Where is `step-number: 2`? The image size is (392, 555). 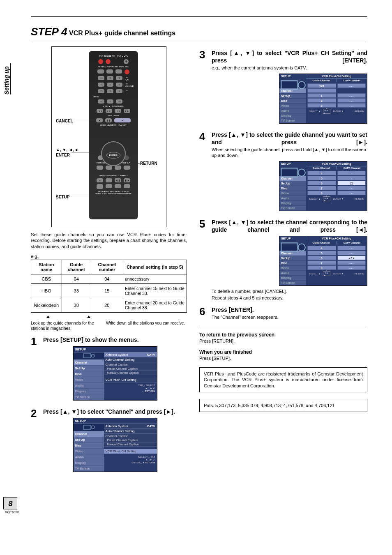
step-number: 2 is located at coordinates (37, 441).